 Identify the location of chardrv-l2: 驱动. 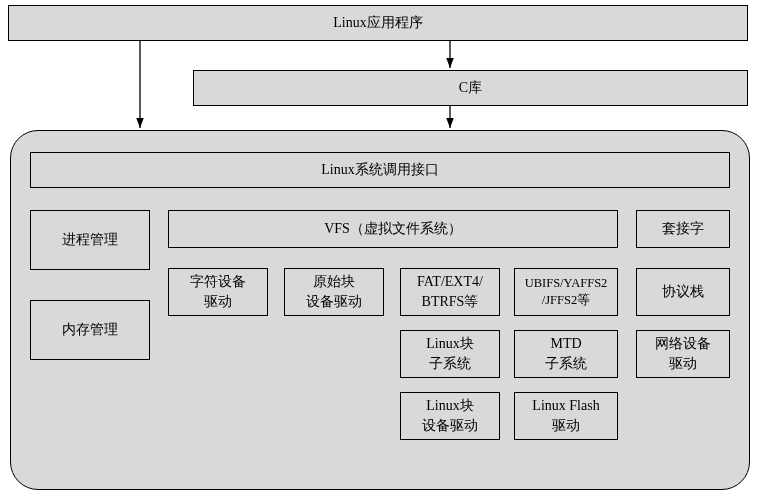
(218, 302).